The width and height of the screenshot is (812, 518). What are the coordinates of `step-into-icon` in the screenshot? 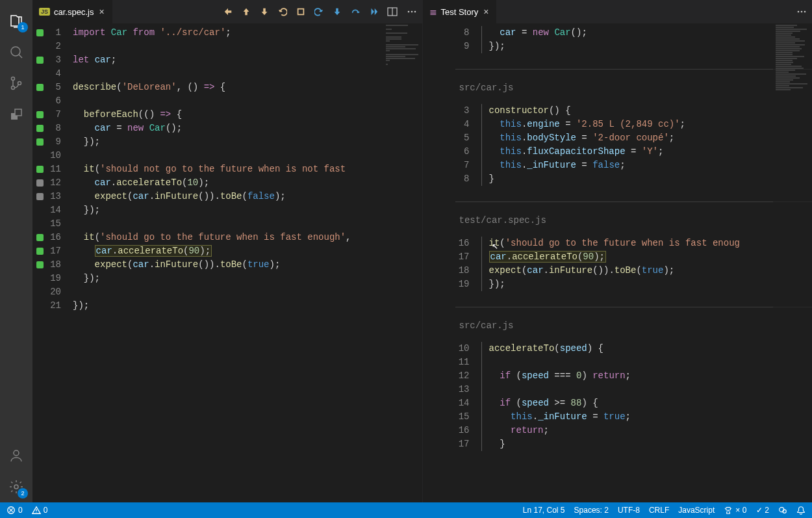 It's located at (337, 12).